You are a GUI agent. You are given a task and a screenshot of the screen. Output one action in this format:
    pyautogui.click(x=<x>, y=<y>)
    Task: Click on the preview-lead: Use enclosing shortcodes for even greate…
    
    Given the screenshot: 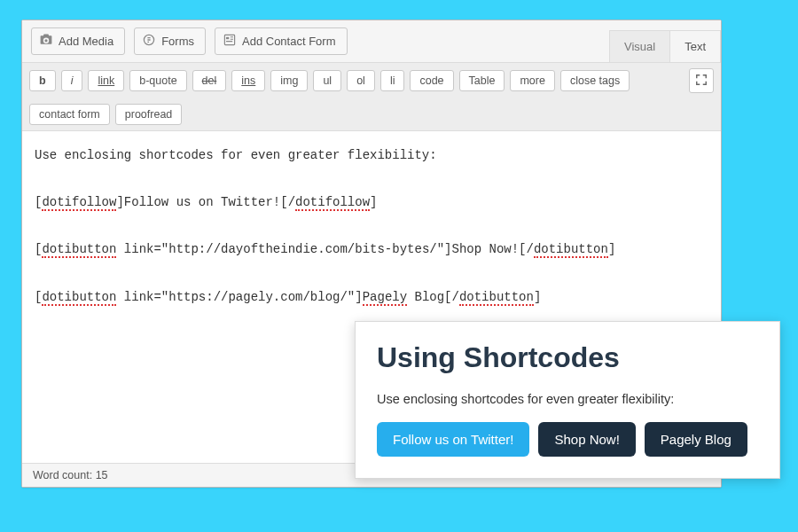 What is the action you would take?
    pyautogui.click(x=567, y=399)
    